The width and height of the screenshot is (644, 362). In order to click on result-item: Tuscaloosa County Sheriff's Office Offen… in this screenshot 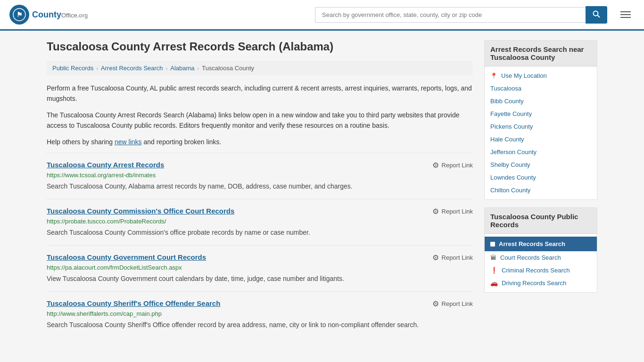, I will do `click(260, 314)`.